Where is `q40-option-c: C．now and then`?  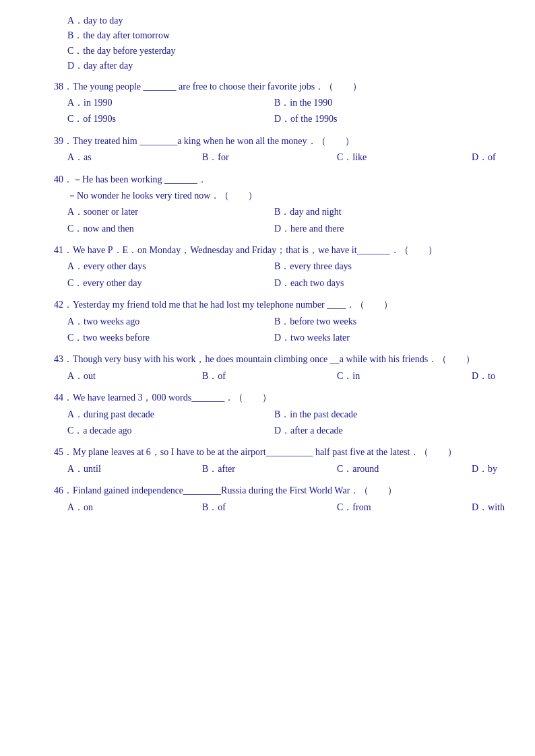 q40-option-c: C．now and then is located at coordinates (171, 229).